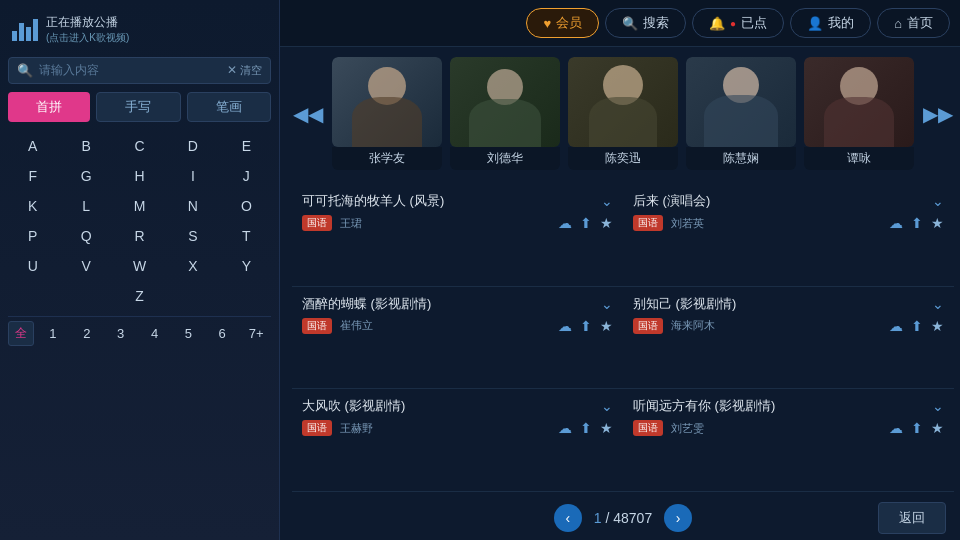  Describe the element at coordinates (565, 223) in the screenshot. I see `cloud-icon-0: ☁` at that location.